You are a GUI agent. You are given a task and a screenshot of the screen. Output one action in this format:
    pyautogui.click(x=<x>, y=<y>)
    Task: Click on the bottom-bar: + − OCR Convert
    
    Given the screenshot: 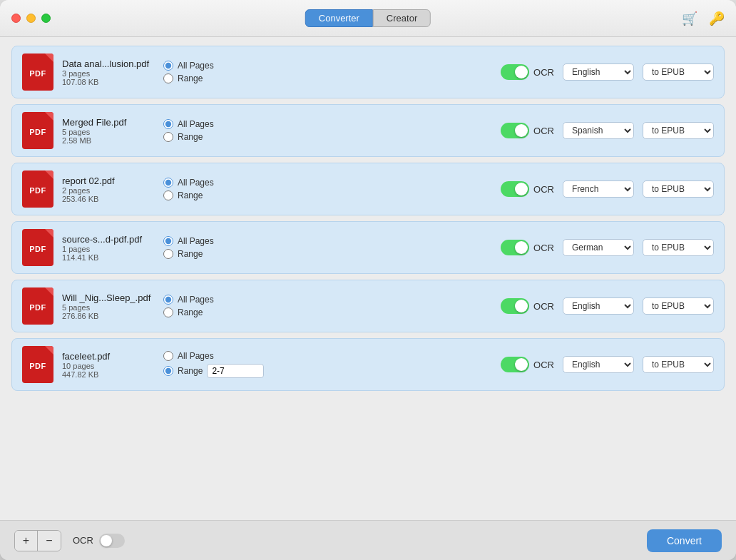 What is the action you would take?
    pyautogui.click(x=368, y=540)
    